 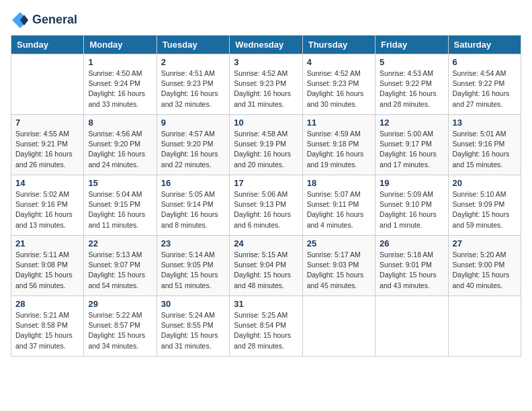 What do you see at coordinates (47, 149) in the screenshot?
I see `day-info: Sunrise: 4:55 AM Sunset: 9:21 PM Dayligh…` at bounding box center [47, 149].